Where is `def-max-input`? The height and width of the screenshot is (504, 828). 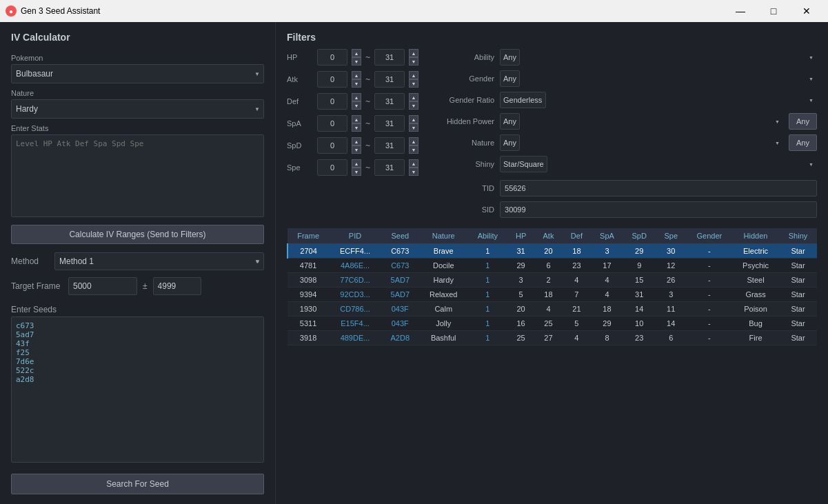
def-max-input is located at coordinates (390, 101).